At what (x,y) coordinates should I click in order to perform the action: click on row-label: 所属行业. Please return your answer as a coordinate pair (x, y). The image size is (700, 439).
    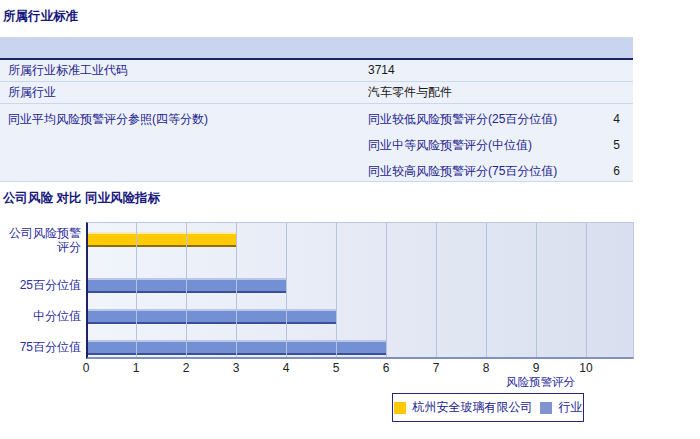
    Looking at the image, I should click on (32, 92).